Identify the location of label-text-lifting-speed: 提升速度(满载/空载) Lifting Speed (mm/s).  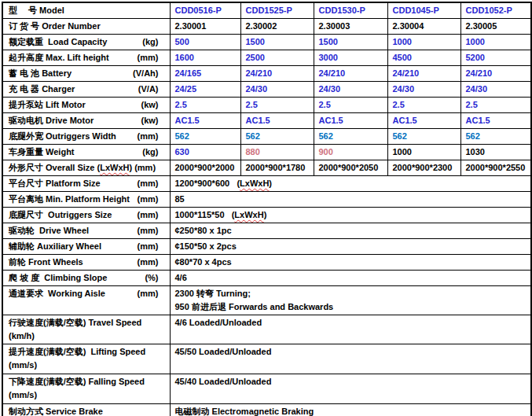
(88, 359).